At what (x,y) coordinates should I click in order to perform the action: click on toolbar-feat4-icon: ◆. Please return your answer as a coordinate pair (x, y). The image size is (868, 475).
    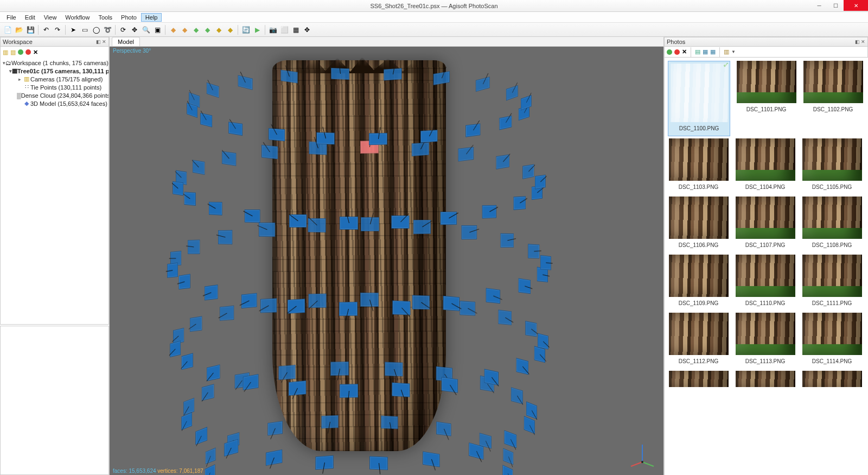
    Looking at the image, I should click on (207, 30).